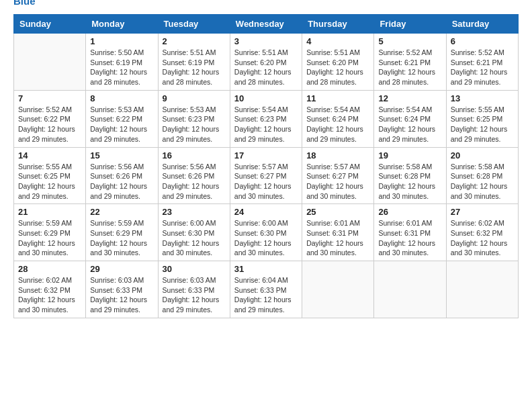 The image size is (532, 411). I want to click on header-tuesday: Tuesday, so click(193, 24).